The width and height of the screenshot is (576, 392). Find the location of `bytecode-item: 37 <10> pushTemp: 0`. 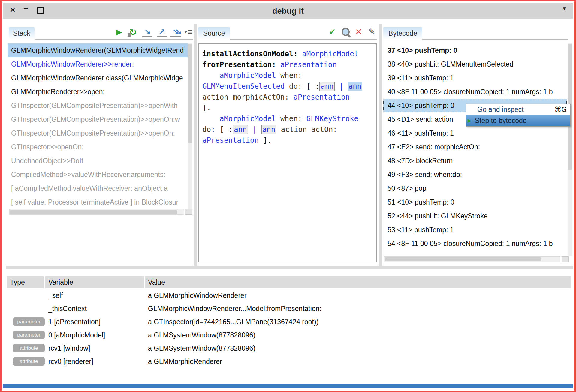

bytecode-item: 37 <10> pushTemp: 0 is located at coordinates (475, 50).